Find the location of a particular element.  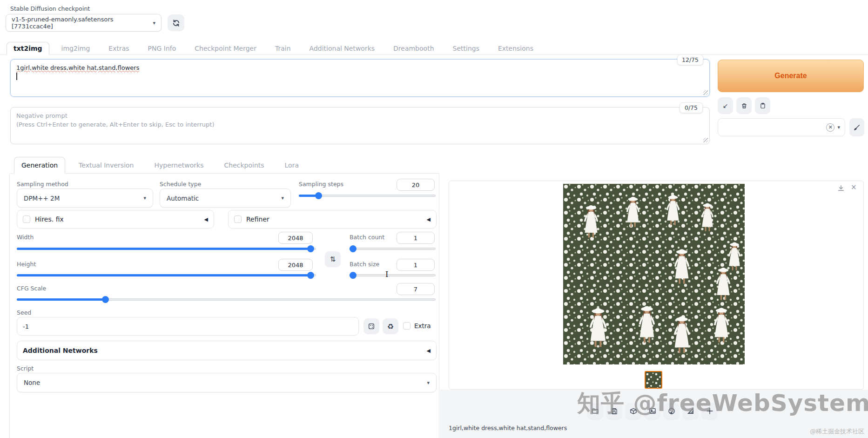

subtab-hypernetworks: Hypernetworks is located at coordinates (179, 165).